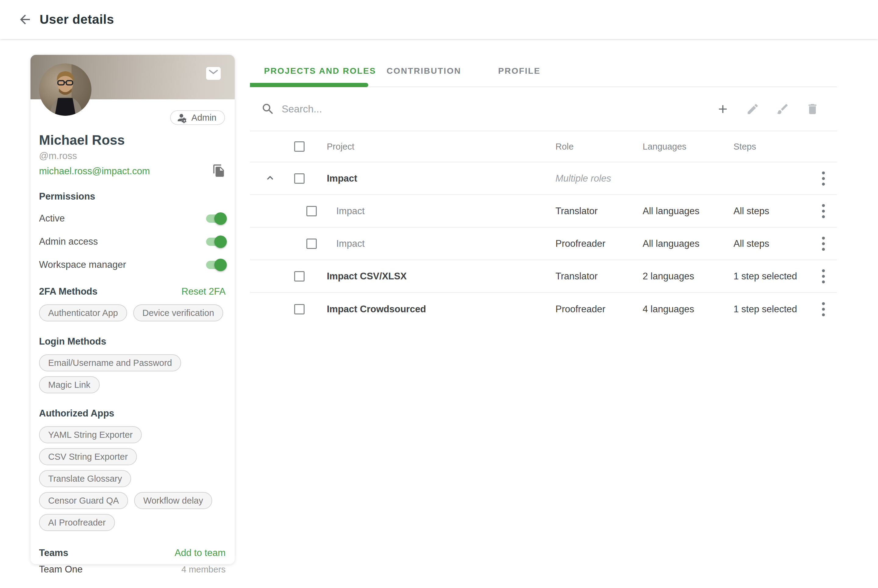  I want to click on chip-magic-link: Magic Link, so click(69, 385).